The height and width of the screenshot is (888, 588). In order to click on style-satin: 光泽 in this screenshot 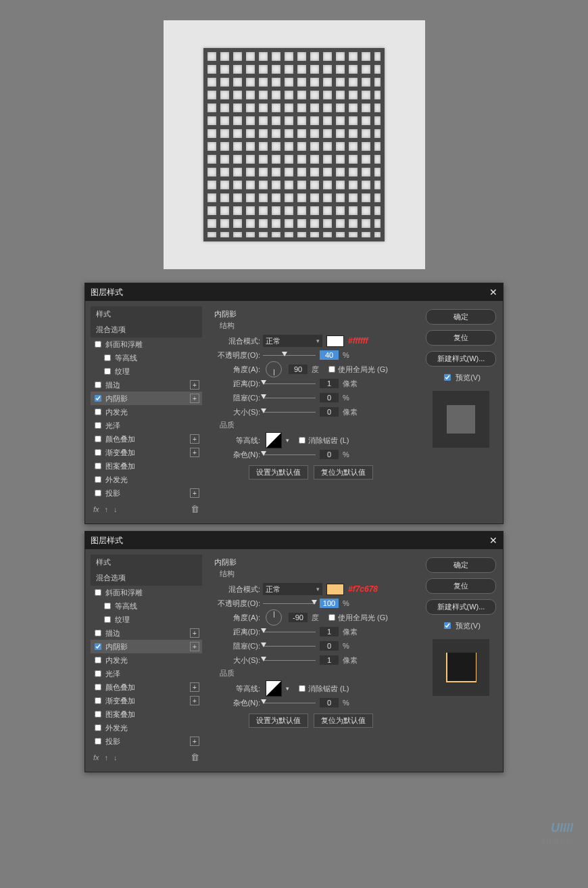, I will do `click(146, 674)`.